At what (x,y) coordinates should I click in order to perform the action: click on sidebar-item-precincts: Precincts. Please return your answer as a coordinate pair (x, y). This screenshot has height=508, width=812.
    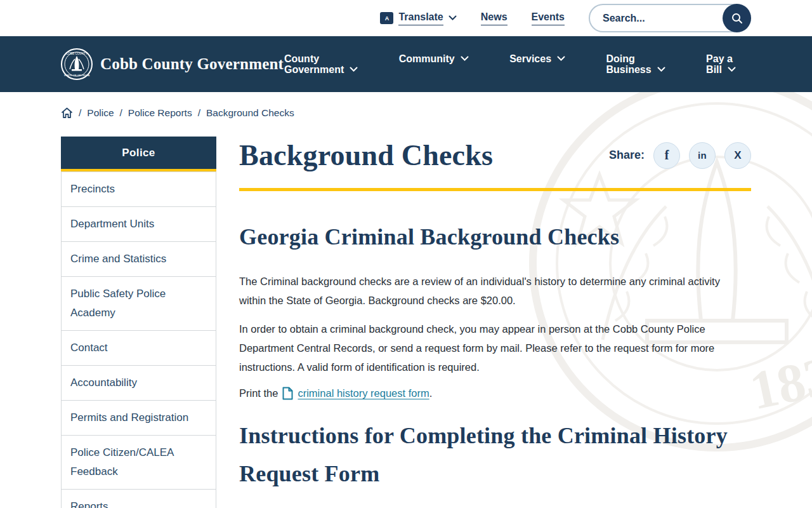
    Looking at the image, I should click on (138, 189).